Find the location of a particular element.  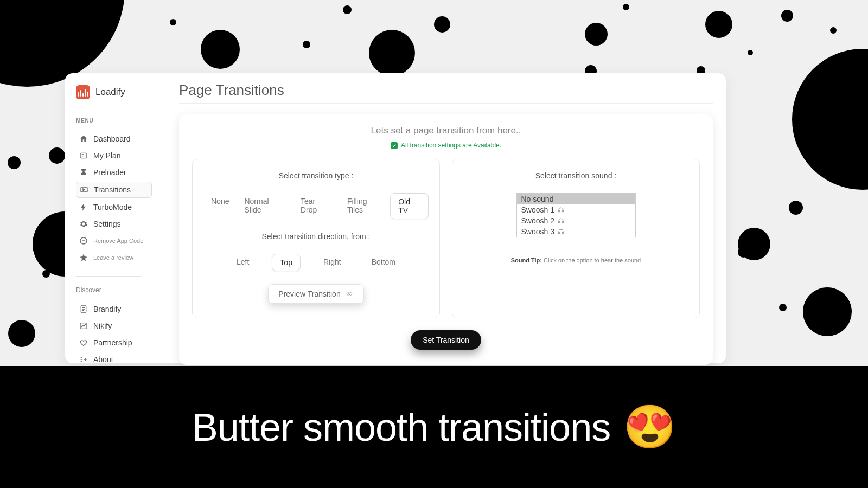

sound-option-label: Swoosh 2 is located at coordinates (538, 221).